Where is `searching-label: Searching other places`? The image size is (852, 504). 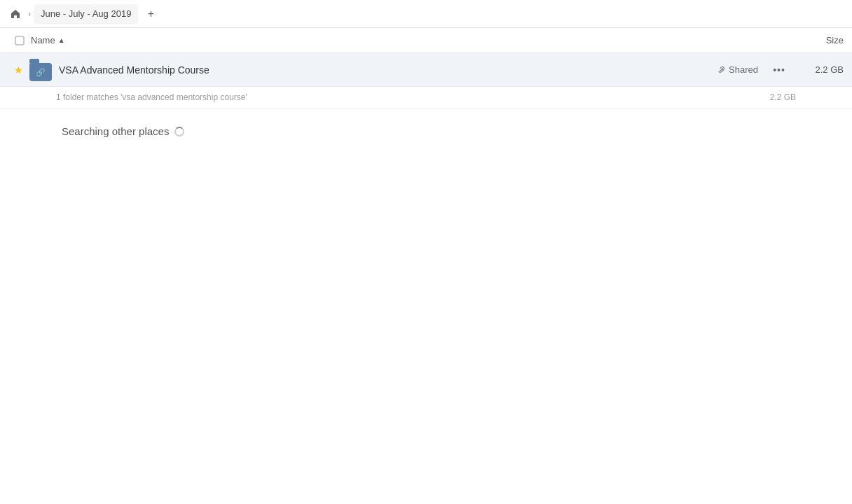
searching-label: Searching other places is located at coordinates (115, 132).